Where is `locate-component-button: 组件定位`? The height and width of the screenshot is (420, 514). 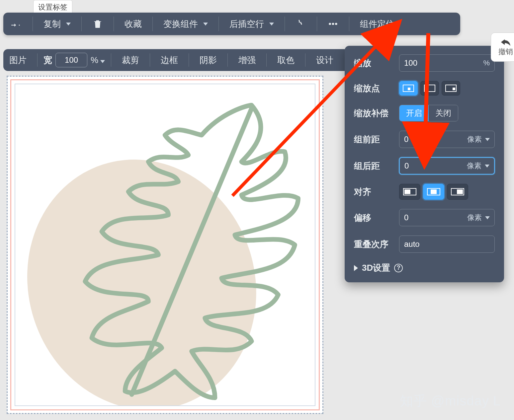
locate-component-button: 组件定位 is located at coordinates (377, 24).